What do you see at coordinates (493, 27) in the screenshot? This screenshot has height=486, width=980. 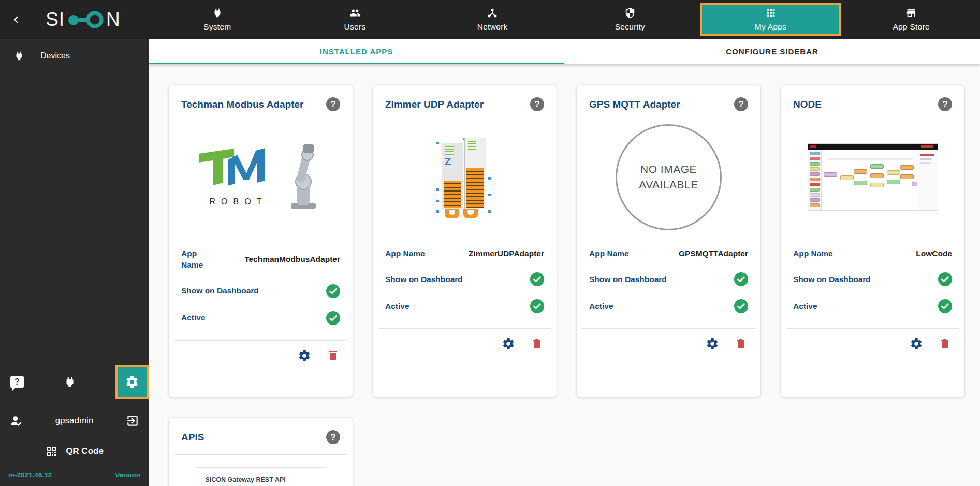 I see `nav-label: Network` at bounding box center [493, 27].